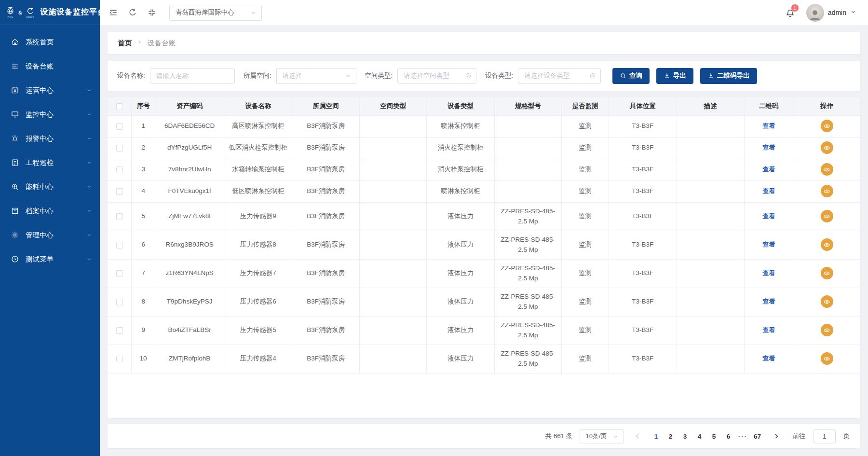  I want to click on sidebar-item-test-menu: 测试菜单, so click(50, 259).